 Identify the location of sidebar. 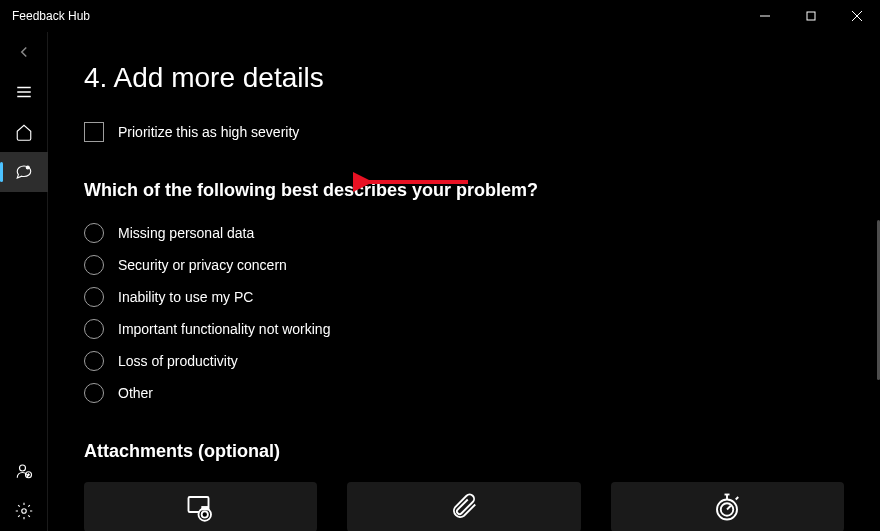
(24, 282).